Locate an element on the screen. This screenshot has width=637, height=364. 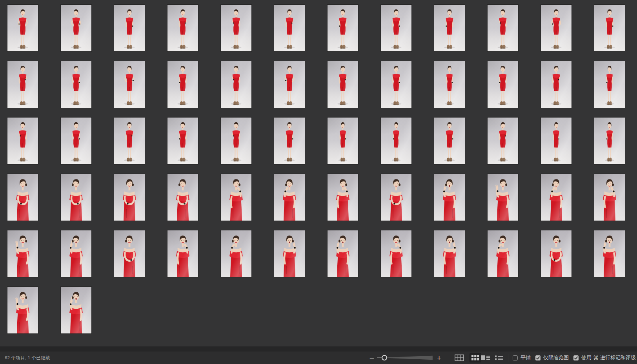
status-bar-controls: − + is located at coordinates (503, 358).